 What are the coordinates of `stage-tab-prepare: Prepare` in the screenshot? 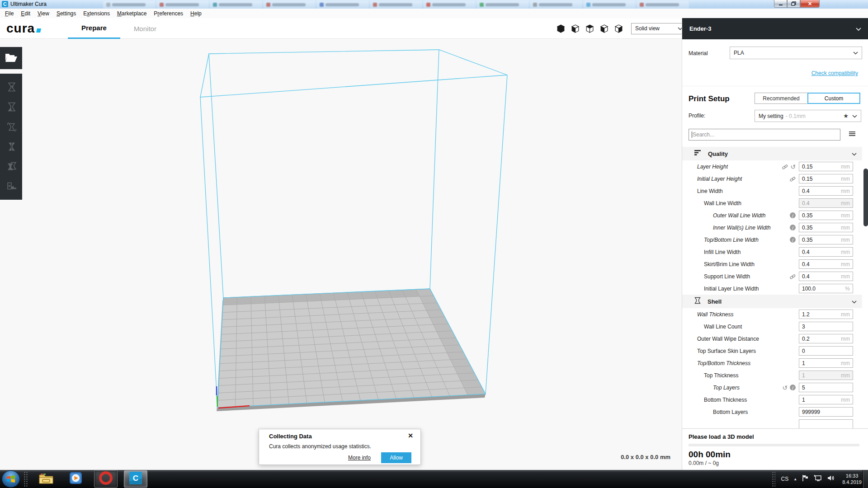 It's located at (94, 28).